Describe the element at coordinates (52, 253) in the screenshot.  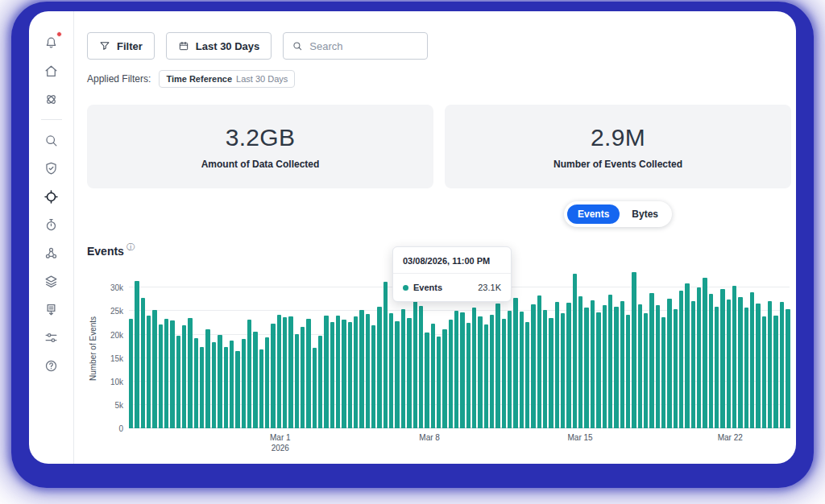
I see `org-cluster-icon` at that location.